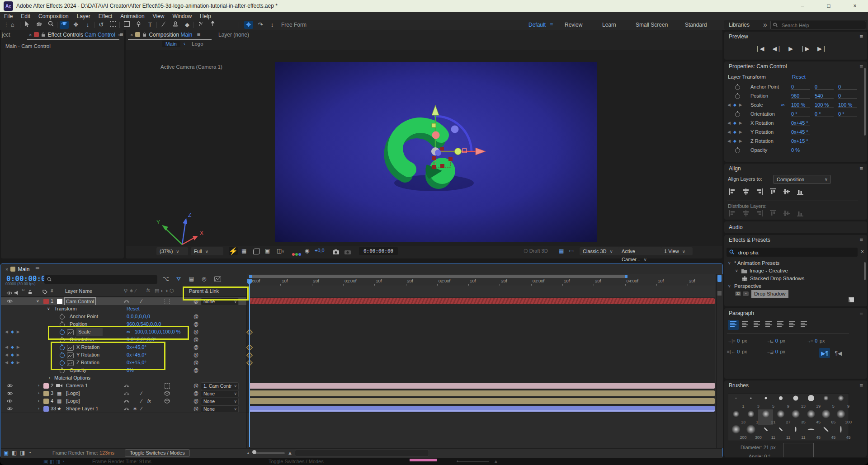 This screenshot has width=868, height=465. I want to click on first-frame-button: ∣◀, so click(760, 49).